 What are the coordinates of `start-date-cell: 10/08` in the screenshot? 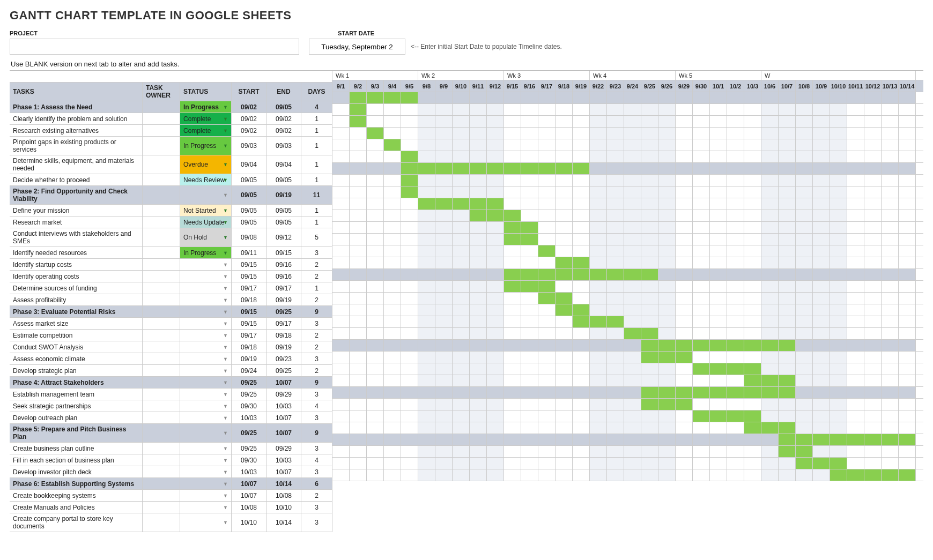 It's located at (249, 507).